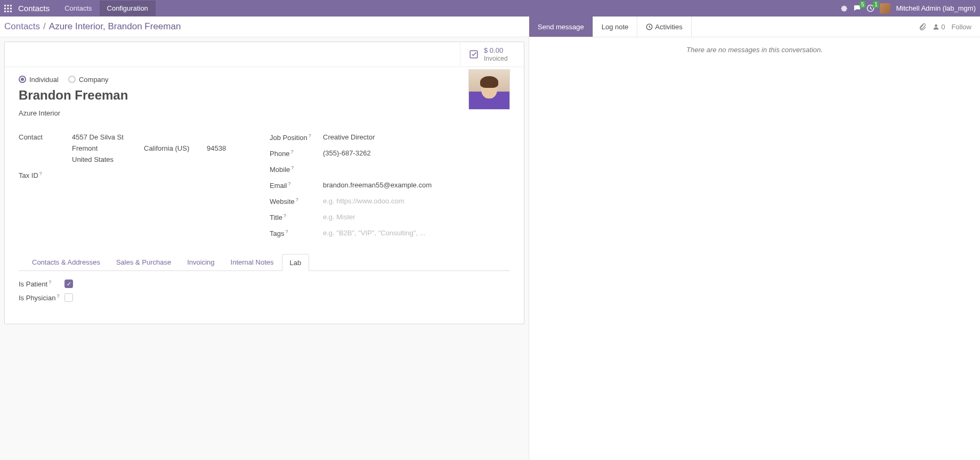 The height and width of the screenshot is (460, 980). I want to click on nav-menu-contacts: Contacts, so click(78, 9).